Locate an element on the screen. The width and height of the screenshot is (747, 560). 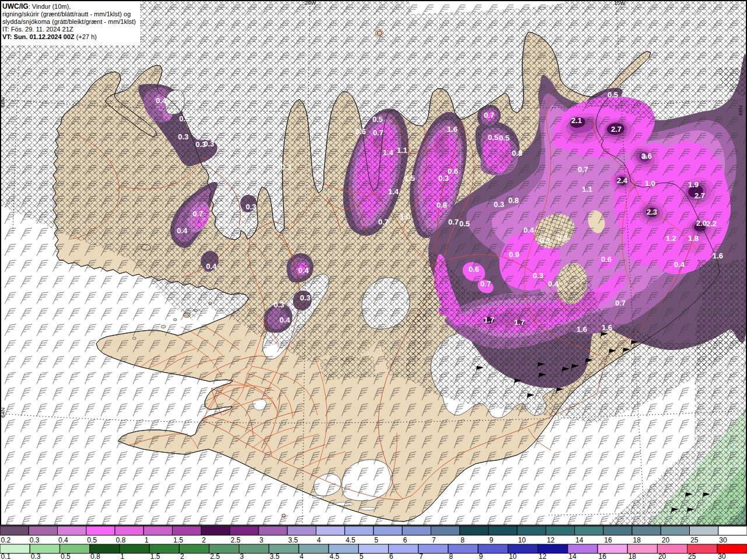
svg-text: IT: Fös. 29. 11. 2024 21Z is located at coordinates (38, 29).